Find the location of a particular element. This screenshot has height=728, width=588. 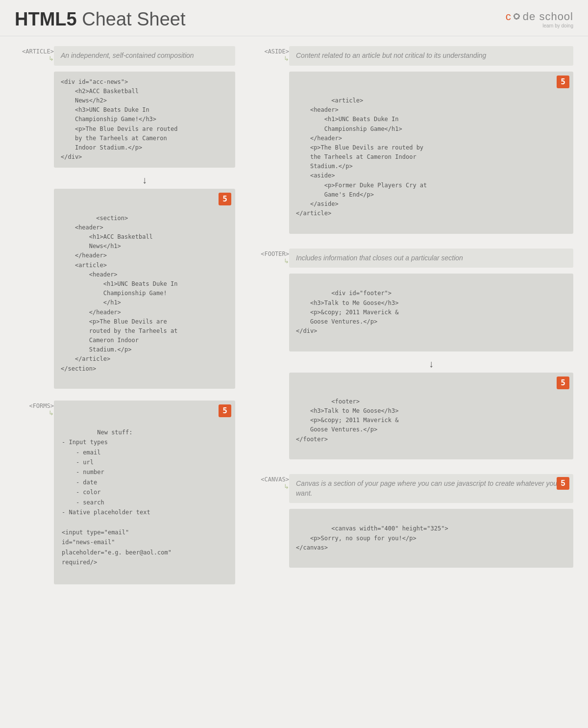

aside-desc-box: Content related to an article but not cr… is located at coordinates (431, 56).